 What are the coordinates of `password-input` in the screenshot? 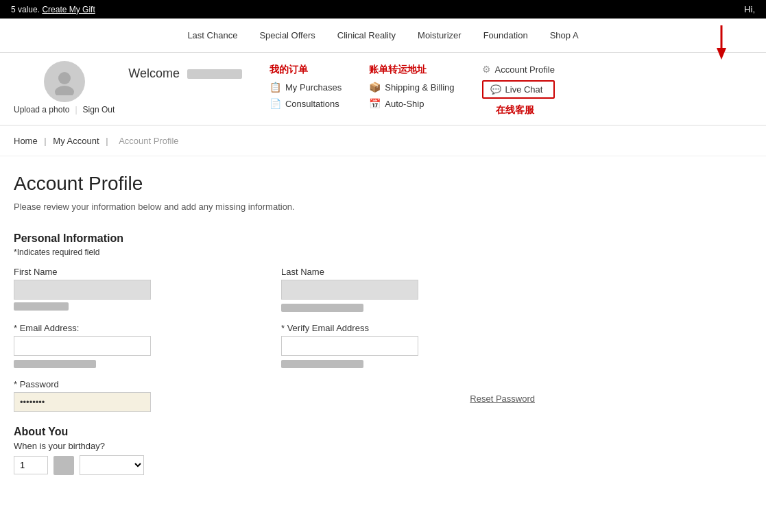 It's located at (82, 402).